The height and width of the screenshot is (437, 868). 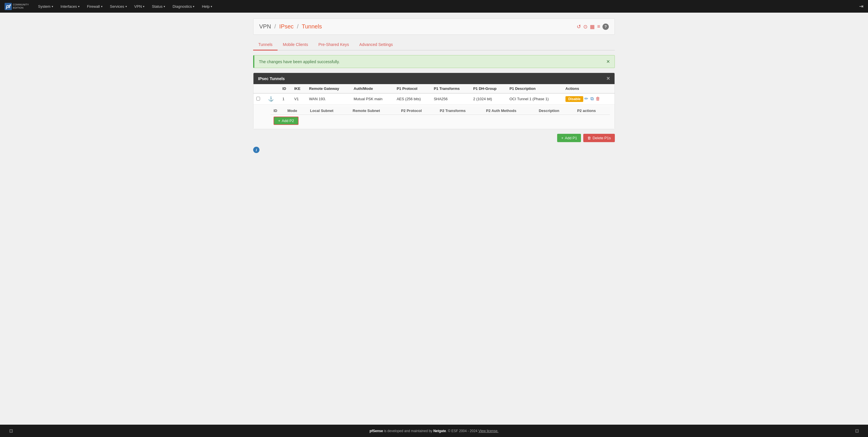 What do you see at coordinates (535, 99) in the screenshot?
I see `p1-description-cell: OCI Tunnel 1 (Phase 1)` at bounding box center [535, 99].